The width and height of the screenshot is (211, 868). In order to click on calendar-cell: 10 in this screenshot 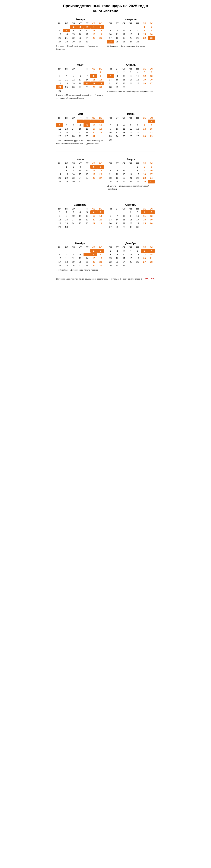, I will do `click(124, 255)`.